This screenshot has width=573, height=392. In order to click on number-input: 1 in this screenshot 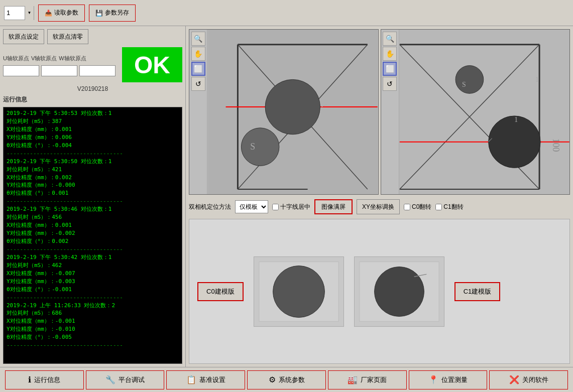, I will do `click(15, 13)`.